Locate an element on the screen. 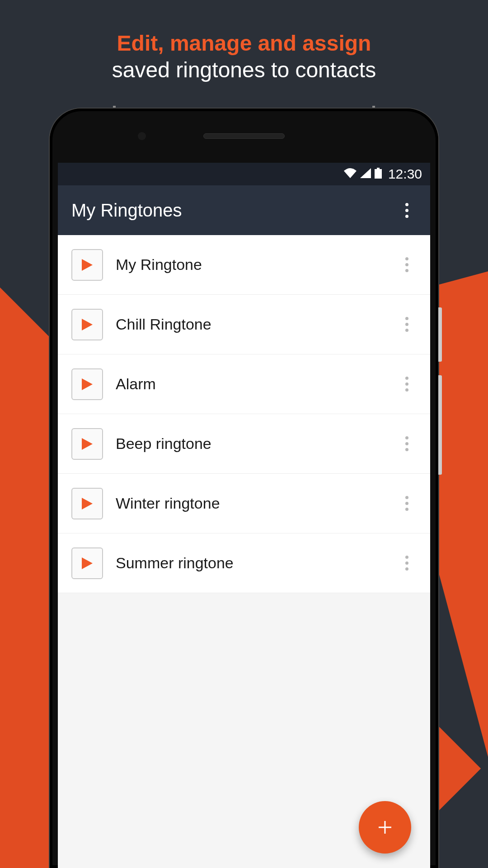 Image resolution: width=488 pixels, height=868 pixels. battery-icon is located at coordinates (378, 174).